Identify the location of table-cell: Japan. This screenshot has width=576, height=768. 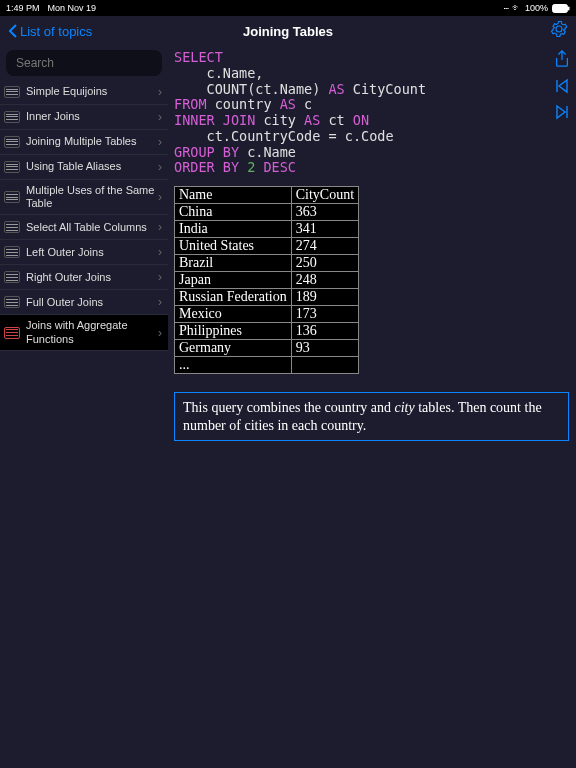
(234, 280).